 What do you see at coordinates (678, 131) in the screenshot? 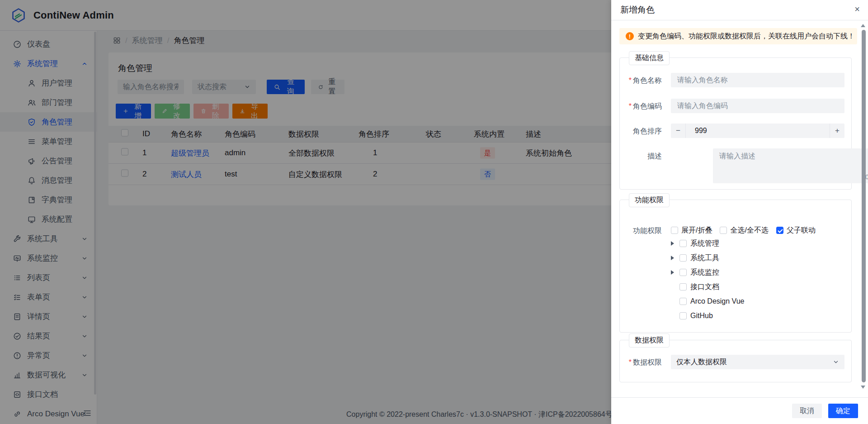
I see `minus-button: −` at bounding box center [678, 131].